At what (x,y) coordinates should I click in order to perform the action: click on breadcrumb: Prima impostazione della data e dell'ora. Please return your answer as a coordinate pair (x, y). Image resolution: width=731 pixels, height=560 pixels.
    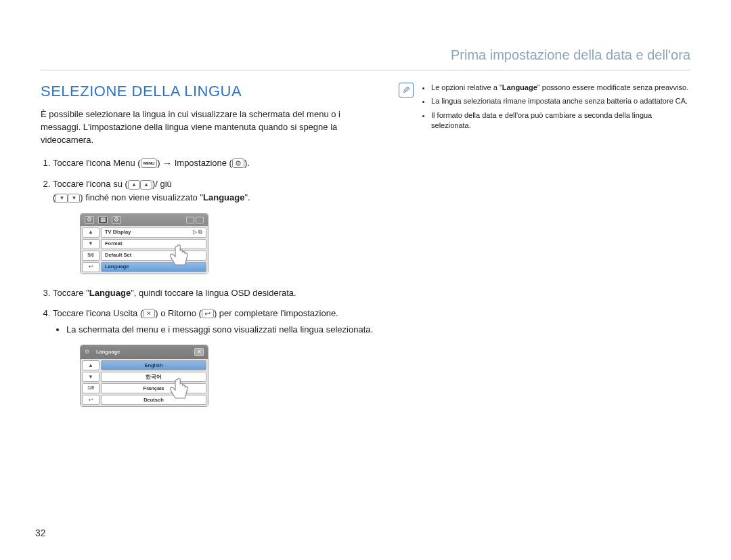
    Looking at the image, I should click on (366, 59).